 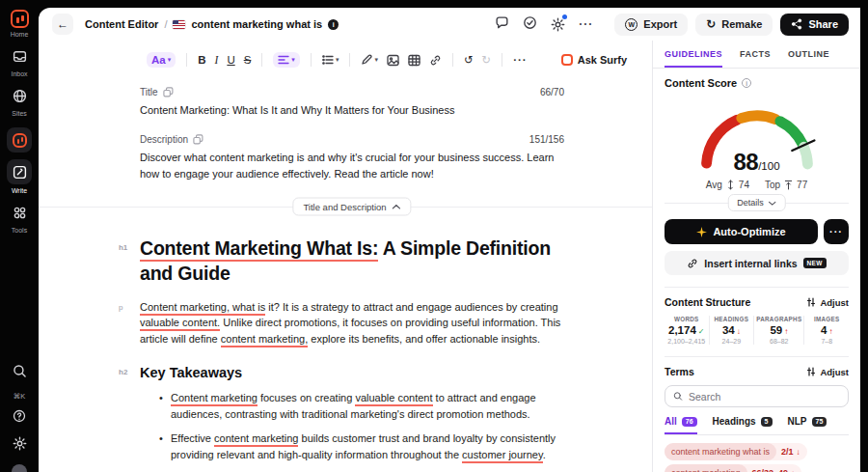 What do you see at coordinates (802, 185) in the screenshot?
I see `top-value: 77` at bounding box center [802, 185].